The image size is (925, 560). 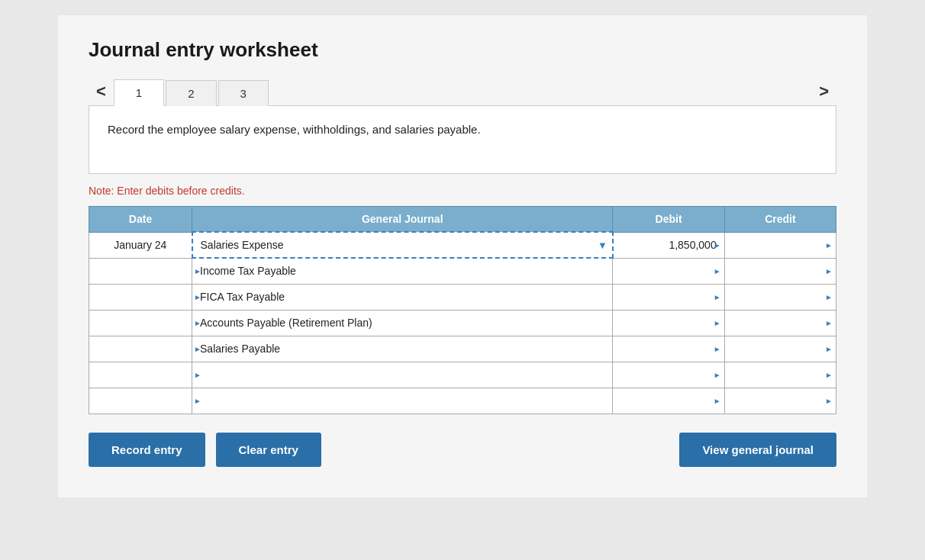 What do you see at coordinates (198, 323) in the screenshot?
I see `input-arrow-icon-3: ►` at bounding box center [198, 323].